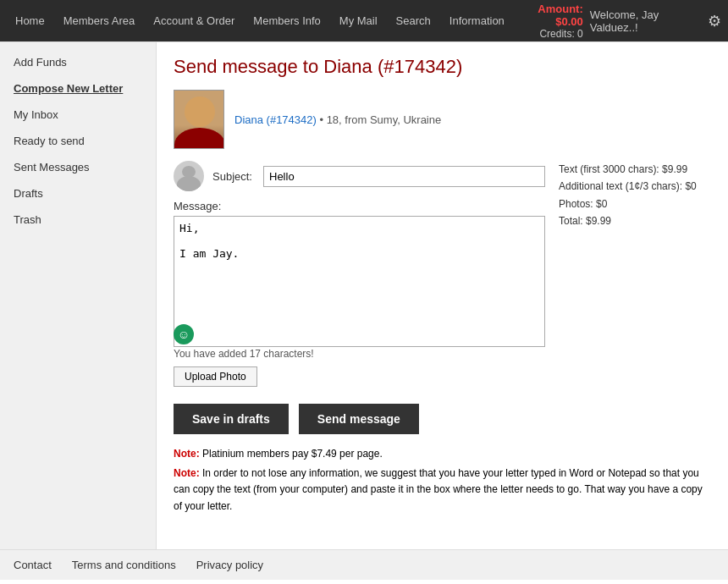 The image size is (728, 584). I want to click on footer-terms: Terms and conditions, so click(124, 565).